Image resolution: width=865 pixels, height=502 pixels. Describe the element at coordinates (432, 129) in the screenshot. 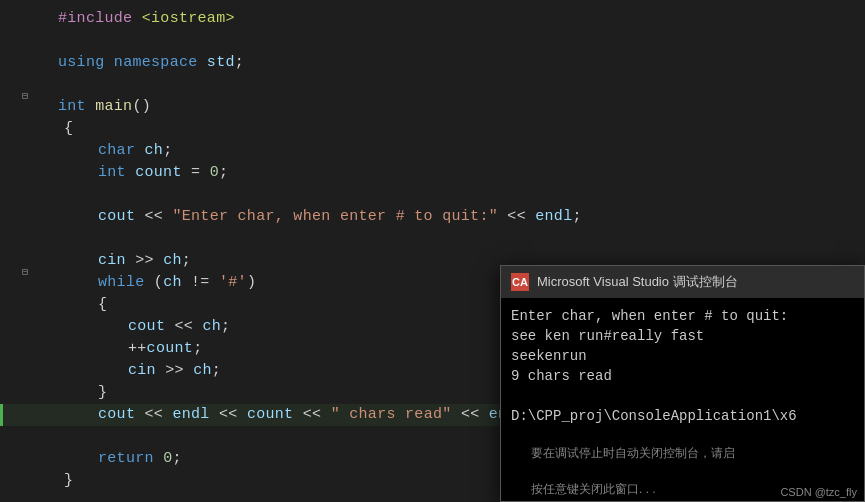

I see `code-line-6: {` at that location.